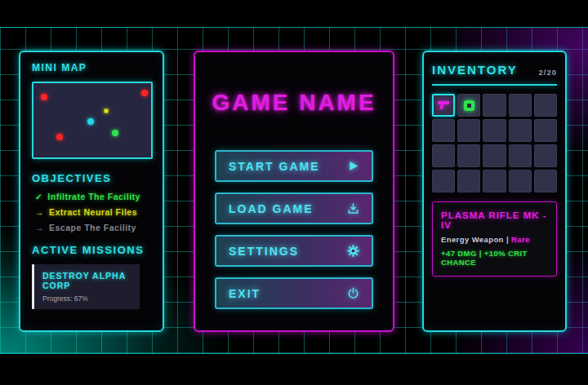 The image size is (588, 385). What do you see at coordinates (294, 294) in the screenshot?
I see `exit-button: EXIT` at bounding box center [294, 294].